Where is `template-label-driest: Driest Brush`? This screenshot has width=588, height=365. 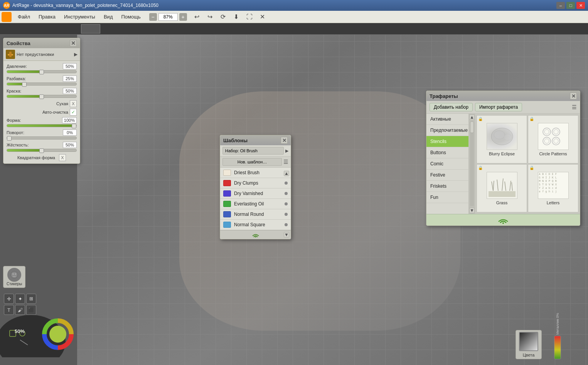 template-label-driest: Driest Brush is located at coordinates (258, 173).